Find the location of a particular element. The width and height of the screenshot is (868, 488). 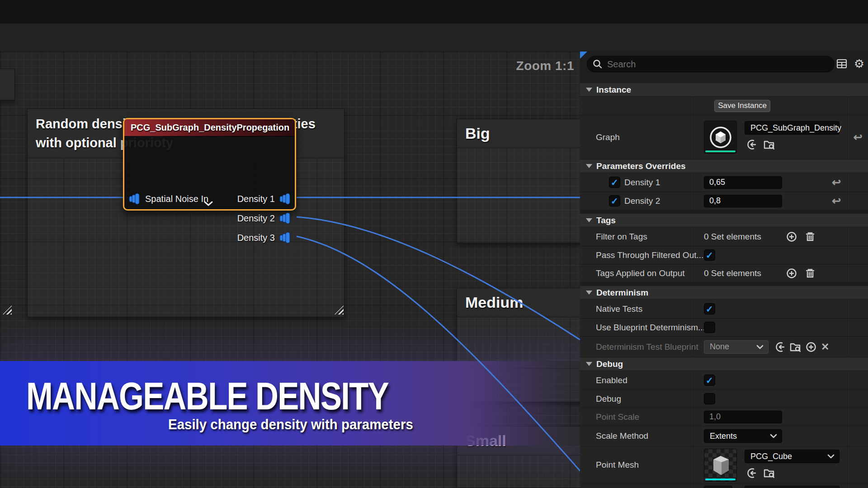

point-scale-input: 1,0 is located at coordinates (743, 417).